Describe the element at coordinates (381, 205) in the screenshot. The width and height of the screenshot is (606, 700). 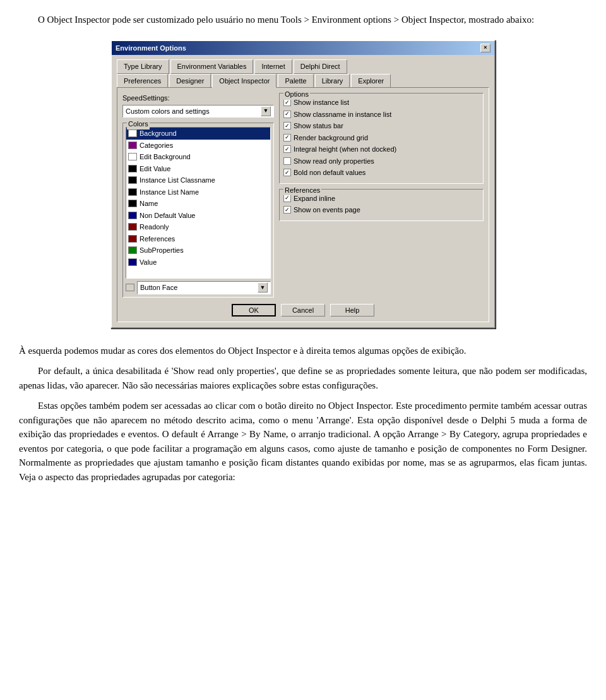
I see `references-group: References Expand inline Show on events …` at that location.